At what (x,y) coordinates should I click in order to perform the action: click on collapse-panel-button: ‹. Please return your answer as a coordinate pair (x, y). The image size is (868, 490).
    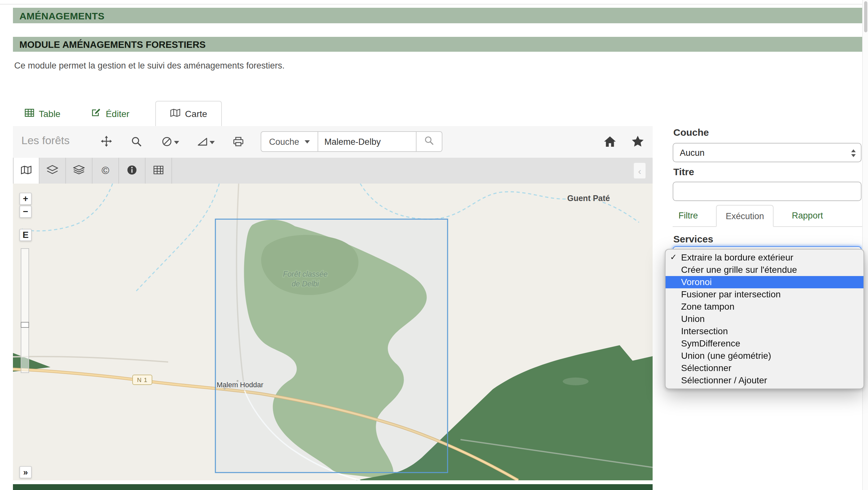
    Looking at the image, I should click on (640, 171).